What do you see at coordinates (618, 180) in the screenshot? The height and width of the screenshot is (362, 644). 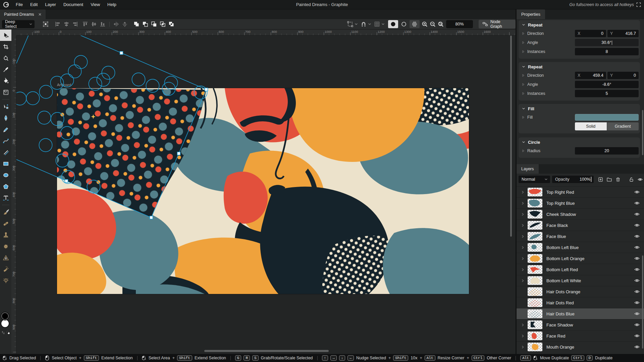 I see `delete-layer-icon` at bounding box center [618, 180].